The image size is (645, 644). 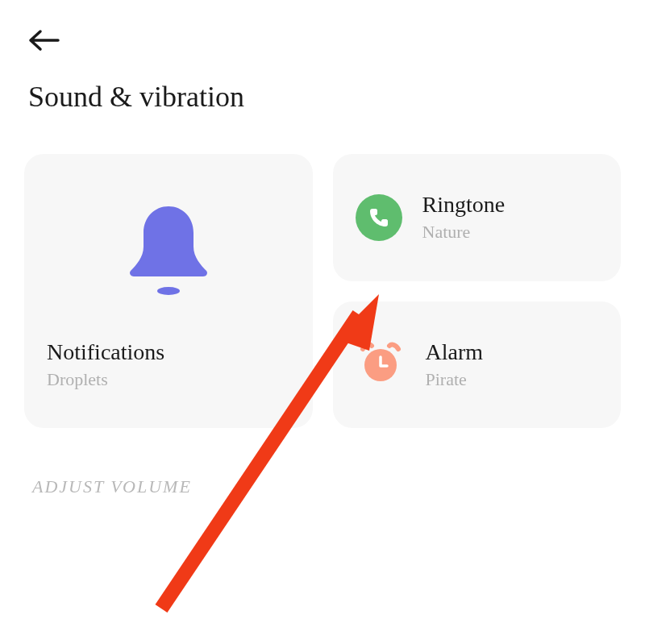 What do you see at coordinates (455, 380) in the screenshot?
I see `alarm-subtitle: Pirate` at bounding box center [455, 380].